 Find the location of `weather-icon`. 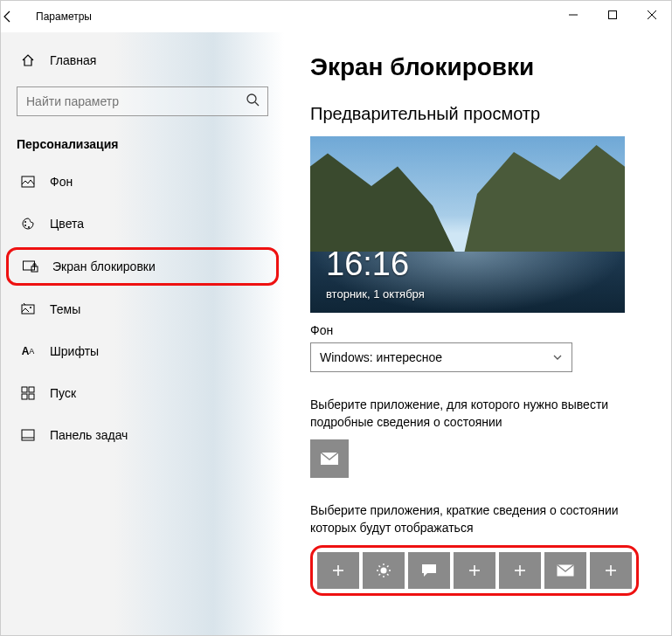

weather-icon is located at coordinates (384, 570).